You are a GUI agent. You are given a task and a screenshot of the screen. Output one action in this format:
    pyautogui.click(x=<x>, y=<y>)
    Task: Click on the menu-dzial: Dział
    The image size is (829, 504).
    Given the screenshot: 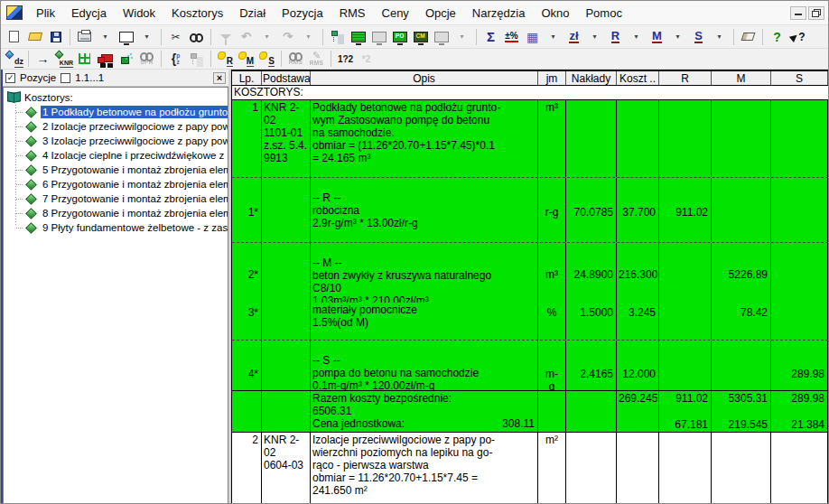 What is the action you would take?
    pyautogui.click(x=253, y=13)
    